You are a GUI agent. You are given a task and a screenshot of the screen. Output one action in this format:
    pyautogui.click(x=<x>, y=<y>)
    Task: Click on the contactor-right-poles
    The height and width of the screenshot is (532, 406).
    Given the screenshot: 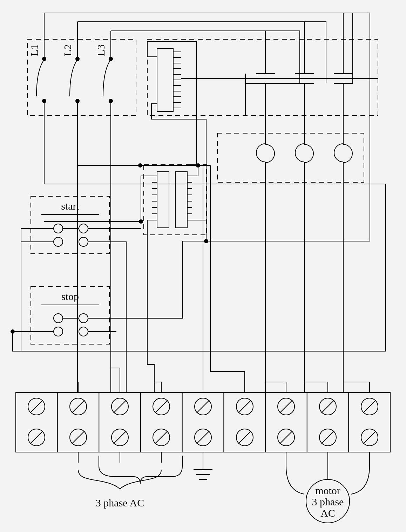 What is the action you would take?
    pyautogui.click(x=273, y=95)
    